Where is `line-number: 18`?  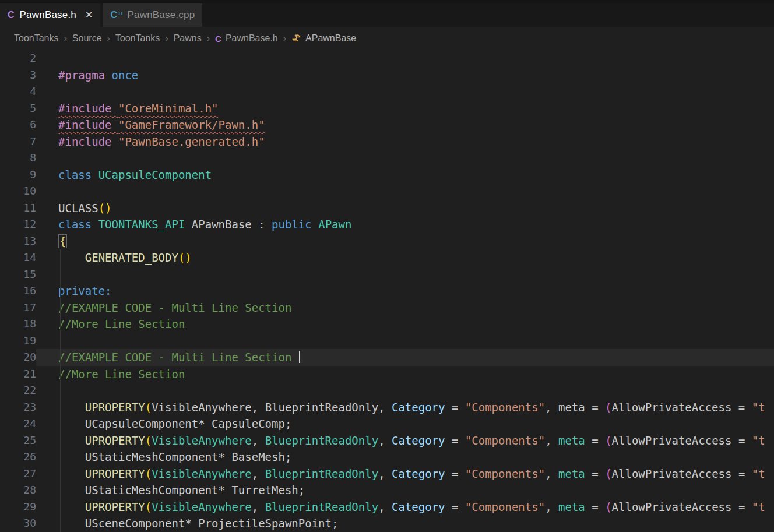
line-number: 18 is located at coordinates (18, 324).